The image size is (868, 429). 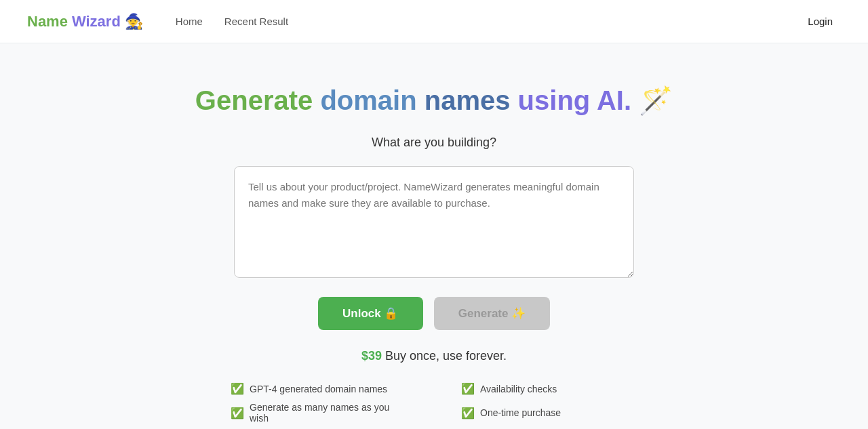 What do you see at coordinates (557, 100) in the screenshot?
I see `title-using: using` at bounding box center [557, 100].